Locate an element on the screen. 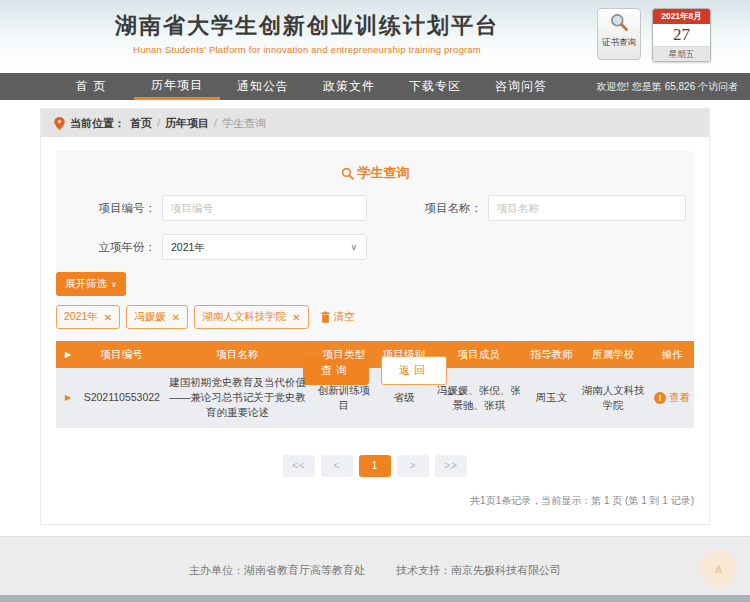 The width and height of the screenshot is (750, 602). nav-item-qa: 咨询问答 is located at coordinates (521, 86).